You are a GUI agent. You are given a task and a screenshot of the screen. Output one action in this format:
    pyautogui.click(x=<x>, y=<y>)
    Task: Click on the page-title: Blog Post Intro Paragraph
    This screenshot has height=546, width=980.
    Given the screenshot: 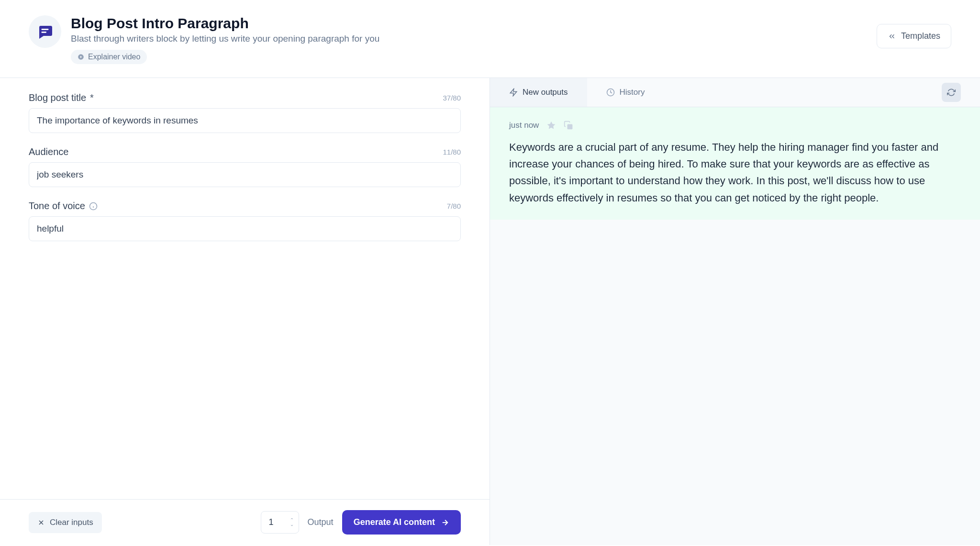 What is the action you would take?
    pyautogui.click(x=225, y=23)
    